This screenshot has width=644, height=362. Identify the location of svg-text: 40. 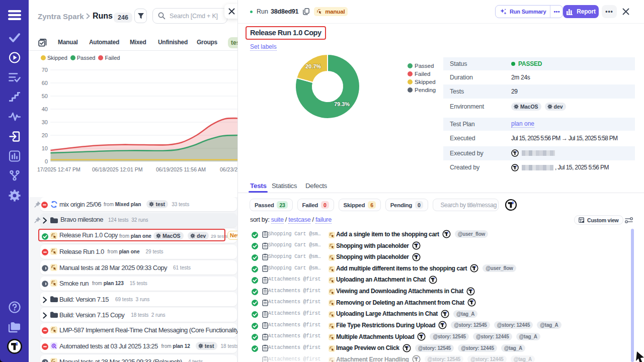
(45, 109).